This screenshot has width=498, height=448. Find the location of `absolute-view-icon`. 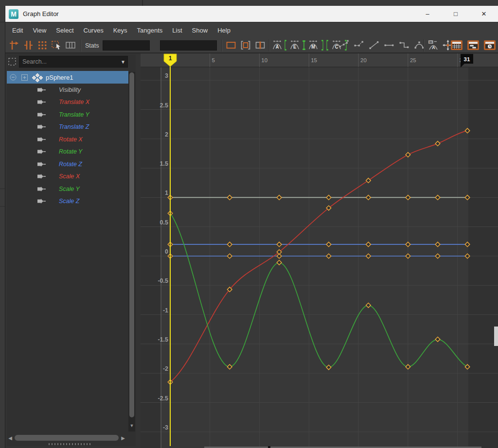

absolute-view-icon is located at coordinates (231, 45).